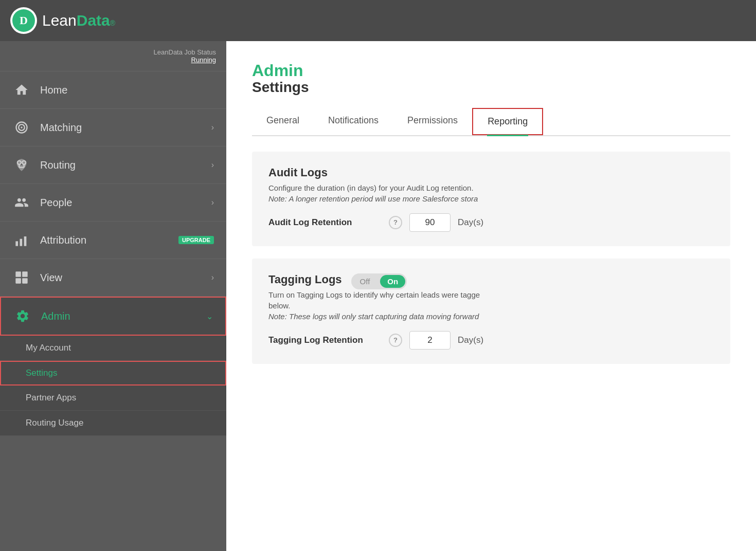 This screenshot has width=756, height=551. What do you see at coordinates (24, 21) in the screenshot?
I see `logo-circle: D` at bounding box center [24, 21].